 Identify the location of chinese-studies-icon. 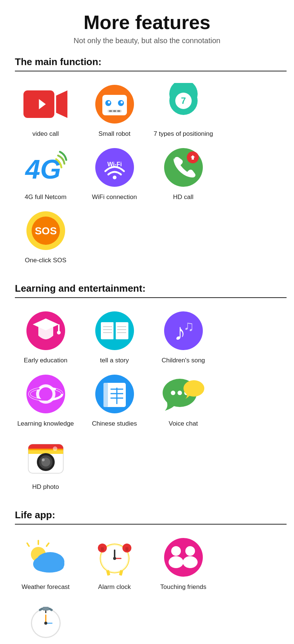
(115, 394).